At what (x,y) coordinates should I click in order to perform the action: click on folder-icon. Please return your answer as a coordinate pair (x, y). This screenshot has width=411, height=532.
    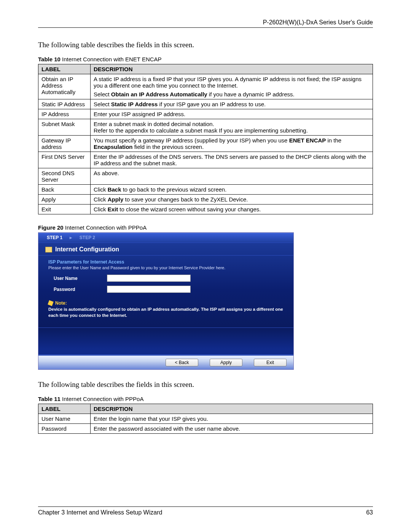
    Looking at the image, I should click on (49, 250).